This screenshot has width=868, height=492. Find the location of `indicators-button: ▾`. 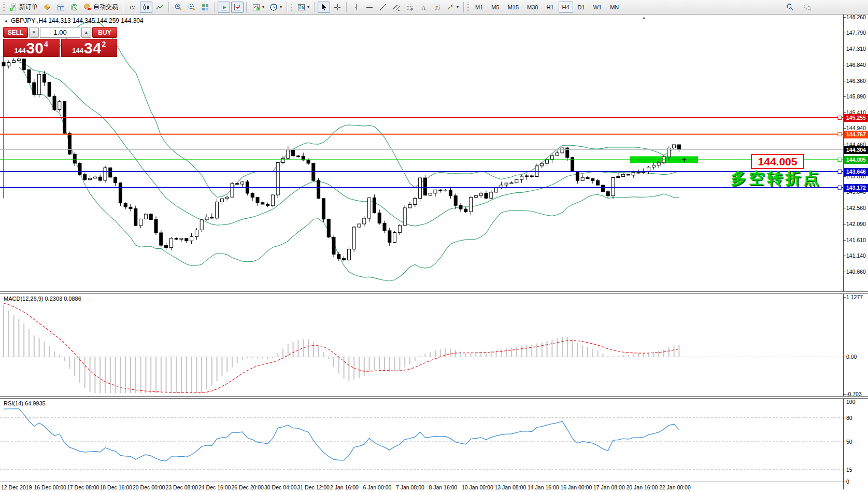

indicators-button: ▾ is located at coordinates (258, 7).